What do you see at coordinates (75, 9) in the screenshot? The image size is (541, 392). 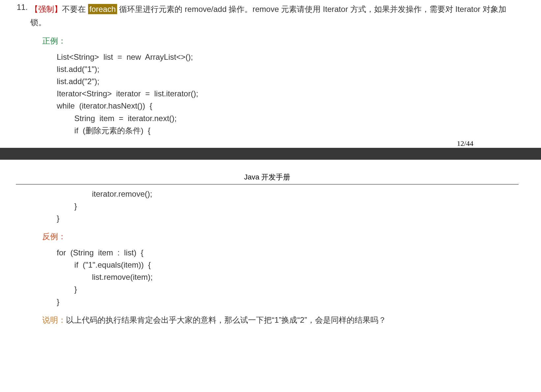 I see `rule-text-pre: 不要在` at bounding box center [75, 9].